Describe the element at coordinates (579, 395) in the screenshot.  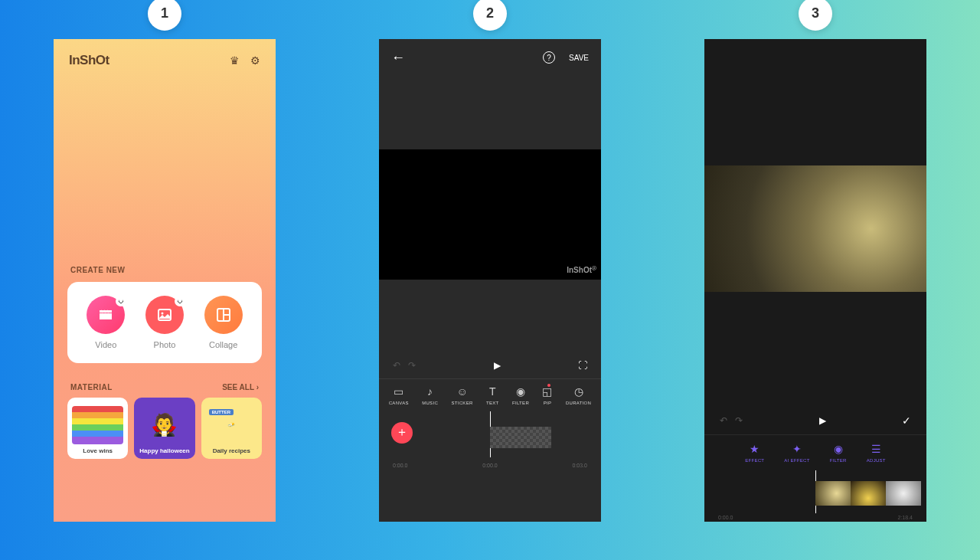
I see `tool-duration: ◷DURATION` at that location.